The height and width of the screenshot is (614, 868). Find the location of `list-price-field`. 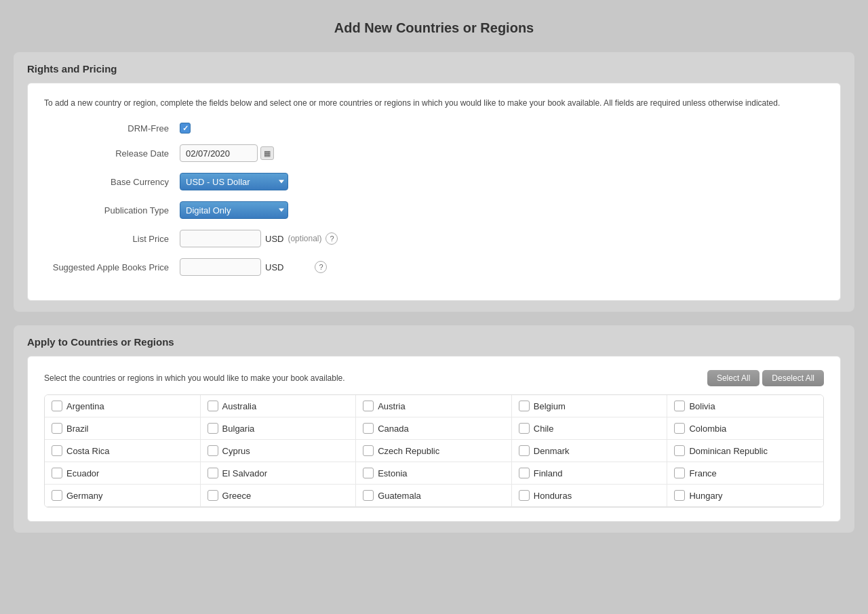

list-price-field is located at coordinates (220, 239).